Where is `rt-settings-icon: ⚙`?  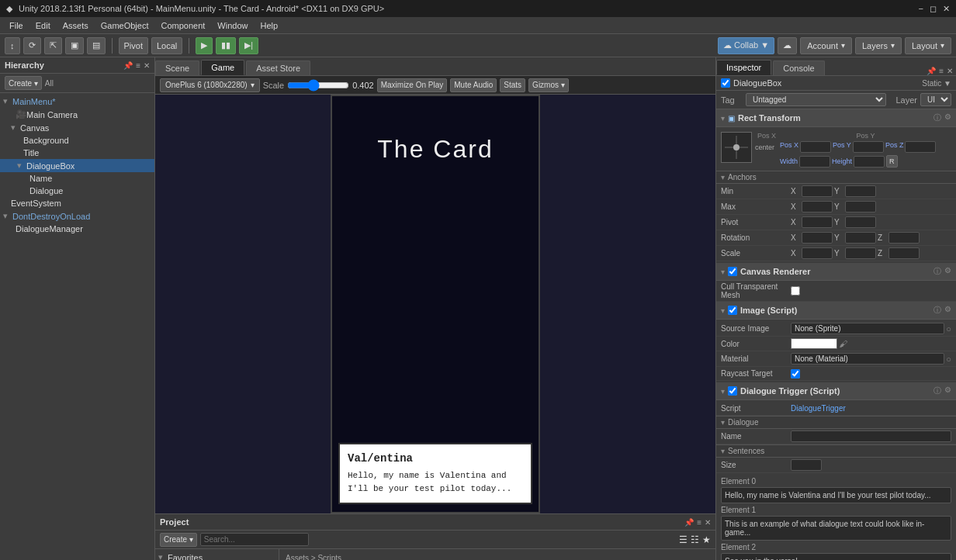 rt-settings-icon: ⚙ is located at coordinates (948, 118).